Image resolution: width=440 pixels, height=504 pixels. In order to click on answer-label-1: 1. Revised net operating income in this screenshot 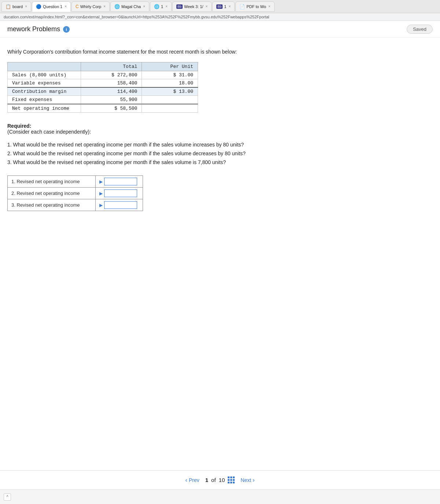, I will do `click(52, 182)`.